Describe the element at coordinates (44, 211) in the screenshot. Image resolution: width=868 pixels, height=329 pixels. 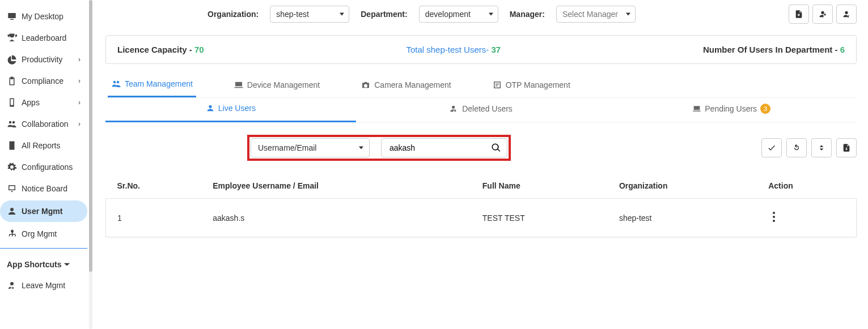
I see `sidebar-item-user-mgmt: User Mgmt` at that location.